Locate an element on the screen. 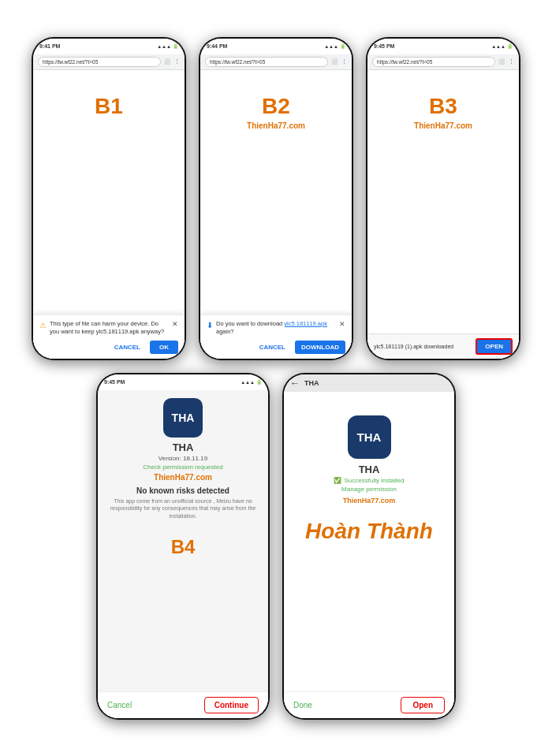 The width and height of the screenshot is (552, 756). battery-icon-b3: 🔋 is located at coordinates (509, 46).